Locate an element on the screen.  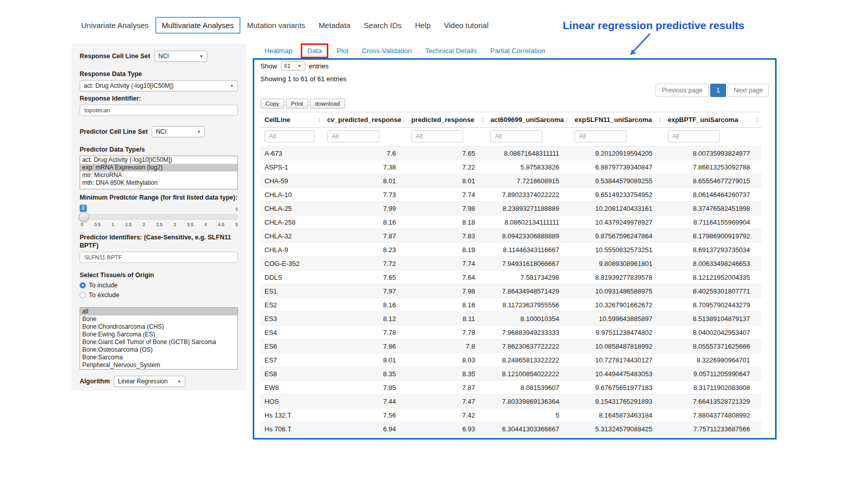
radio-to-exclude: To exclude is located at coordinates (159, 295).